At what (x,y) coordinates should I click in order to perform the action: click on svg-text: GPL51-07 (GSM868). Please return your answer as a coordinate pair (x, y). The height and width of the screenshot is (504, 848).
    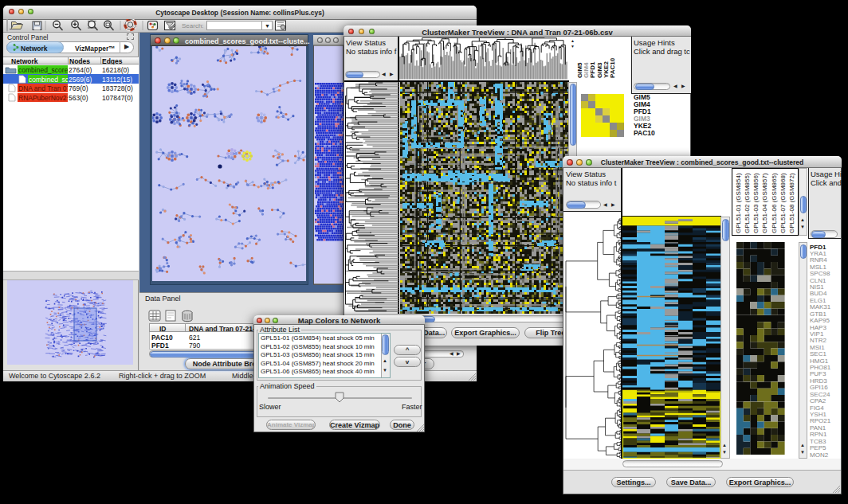
    Looking at the image, I should click on (783, 203).